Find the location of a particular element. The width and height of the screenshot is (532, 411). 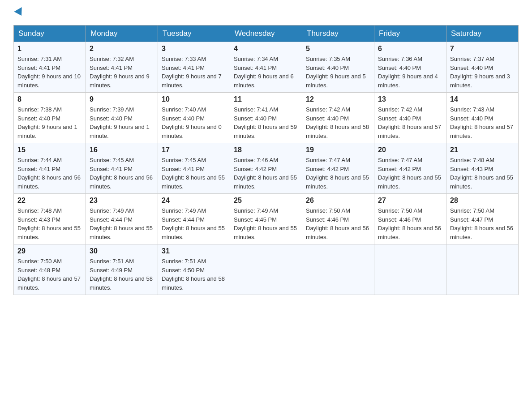

calendar-cell: 12 Sunrise: 7:42 AMSunset: 4:40 PMDaylig… is located at coordinates (339, 118).